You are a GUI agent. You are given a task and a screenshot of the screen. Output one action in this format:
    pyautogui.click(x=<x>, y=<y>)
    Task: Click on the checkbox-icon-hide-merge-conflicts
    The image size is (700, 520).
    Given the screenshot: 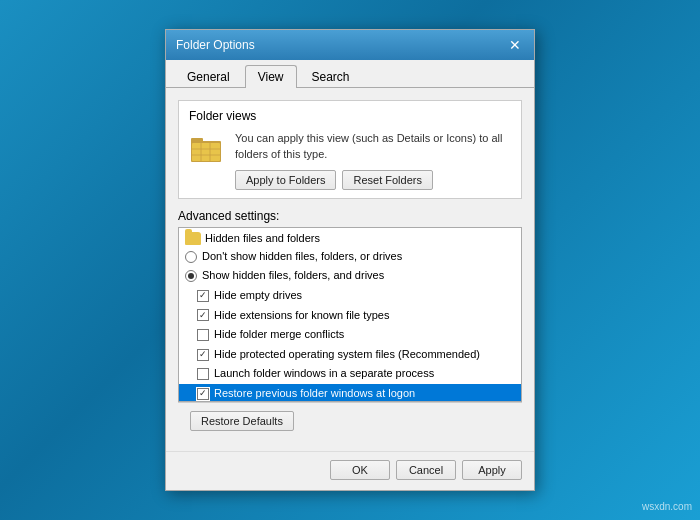 What is the action you would take?
    pyautogui.click(x=203, y=335)
    